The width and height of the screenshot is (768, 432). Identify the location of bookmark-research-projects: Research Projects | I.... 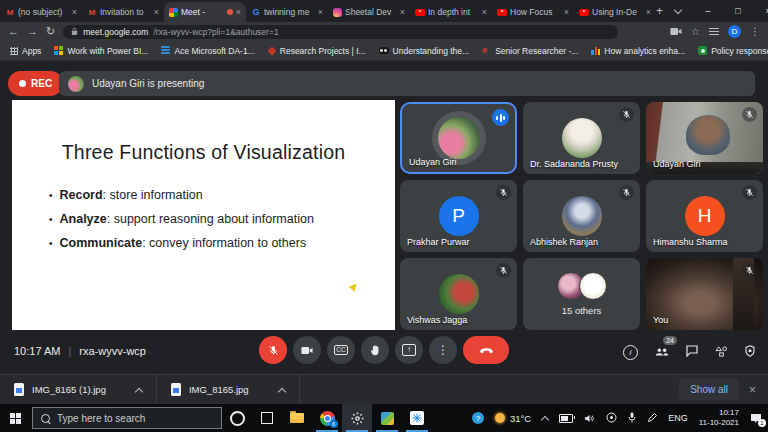
(317, 51).